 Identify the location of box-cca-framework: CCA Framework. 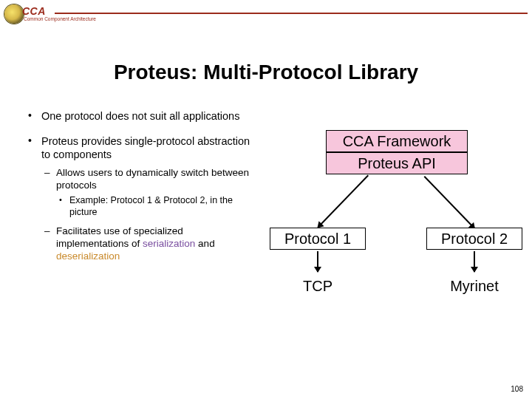
(397, 141).